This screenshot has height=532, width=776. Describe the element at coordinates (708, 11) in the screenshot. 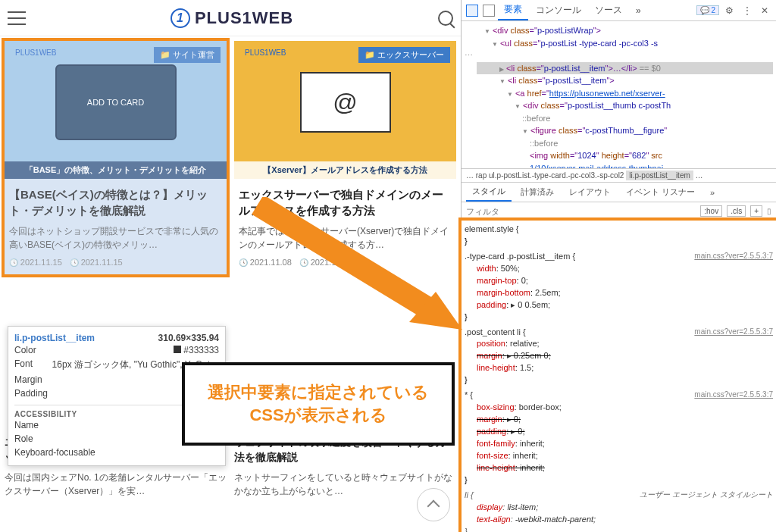

I see `messages-badge: 💬 2` at that location.